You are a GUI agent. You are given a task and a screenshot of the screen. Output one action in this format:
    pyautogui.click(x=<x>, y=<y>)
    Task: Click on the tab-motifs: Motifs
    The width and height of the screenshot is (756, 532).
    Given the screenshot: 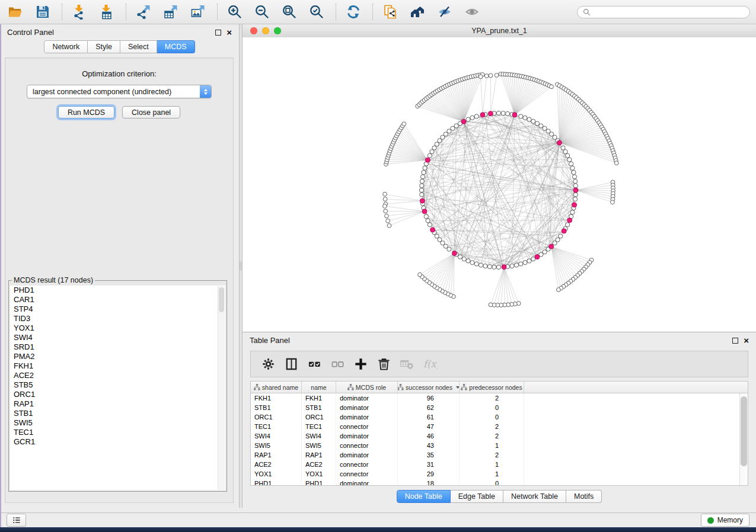 What is the action you would take?
    pyautogui.click(x=584, y=496)
    